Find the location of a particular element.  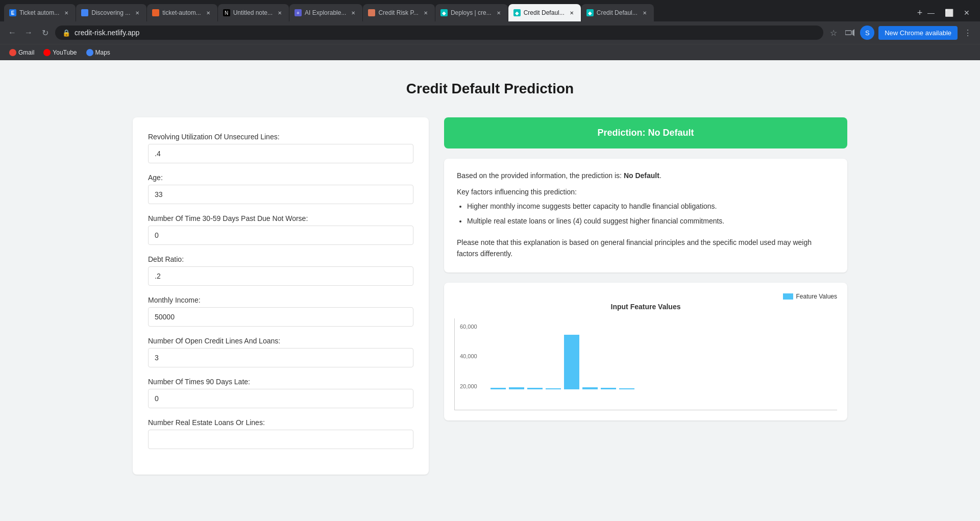

y-axis-label: 40,000 is located at coordinates (469, 356).